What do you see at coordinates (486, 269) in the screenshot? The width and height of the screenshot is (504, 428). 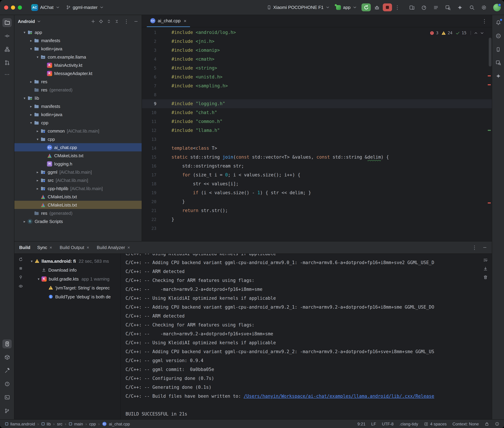 I see `scroll-to-end-icon` at bounding box center [486, 269].